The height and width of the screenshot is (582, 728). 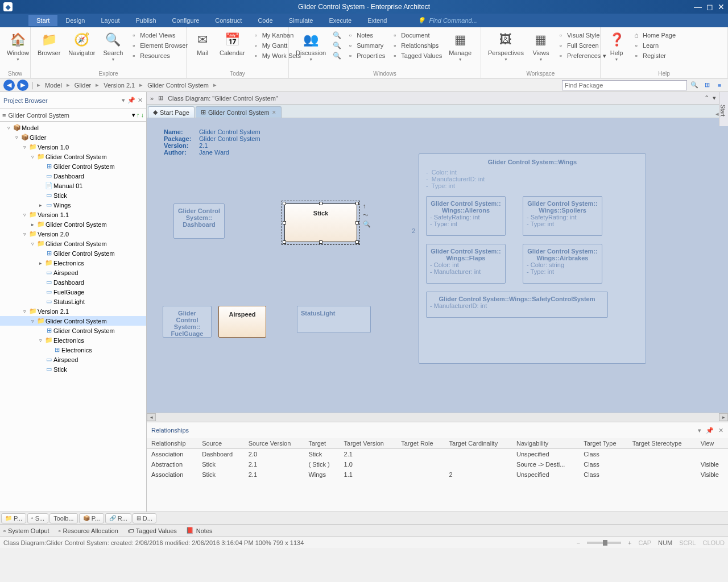 I want to click on menu-simulate: Simulate, so click(x=301, y=20).